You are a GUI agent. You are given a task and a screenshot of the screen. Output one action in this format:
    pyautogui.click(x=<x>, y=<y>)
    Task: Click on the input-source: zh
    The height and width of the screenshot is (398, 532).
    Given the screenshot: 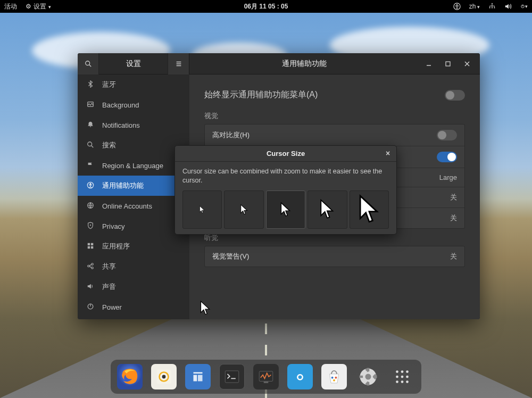 What is the action you would take?
    pyautogui.click(x=475, y=6)
    